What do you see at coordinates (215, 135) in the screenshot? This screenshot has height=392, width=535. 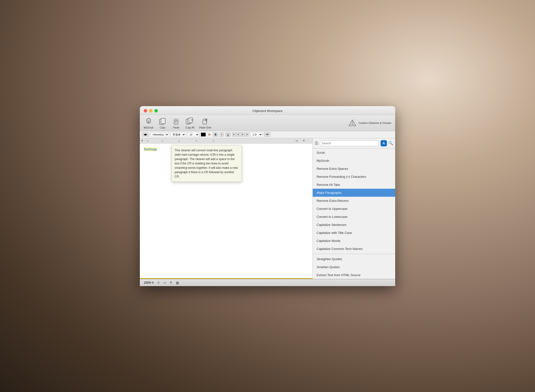 I see `bold-button: B` at bounding box center [215, 135].